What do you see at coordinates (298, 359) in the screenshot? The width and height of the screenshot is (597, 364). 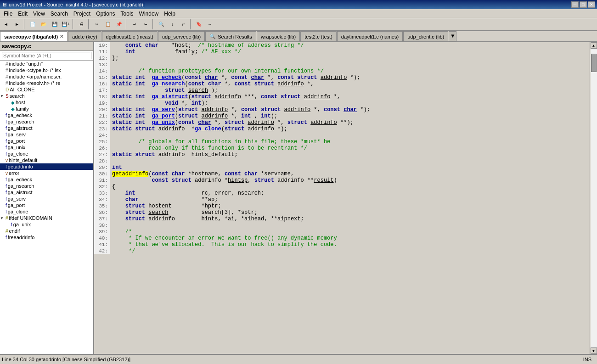 I see `status-bar: Line 34 Col 30 getaddrinfo [Chinese Simp…` at bounding box center [298, 359].